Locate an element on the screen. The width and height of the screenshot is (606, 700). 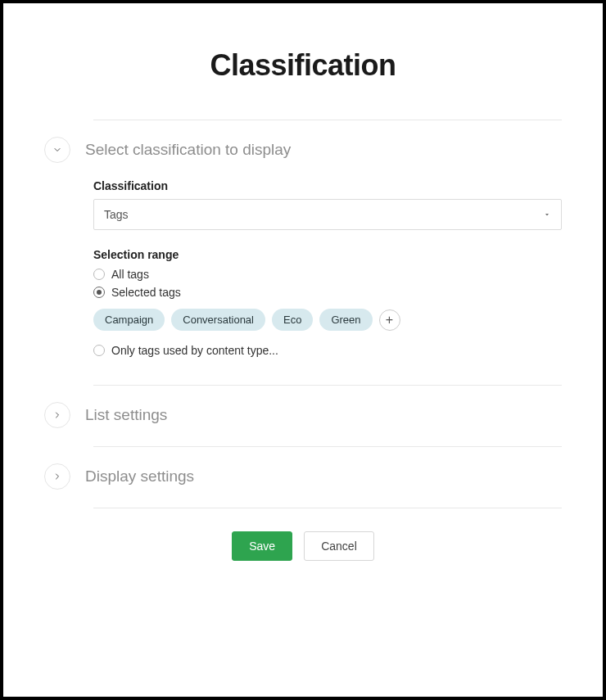
plus-icon: + is located at coordinates (390, 320).